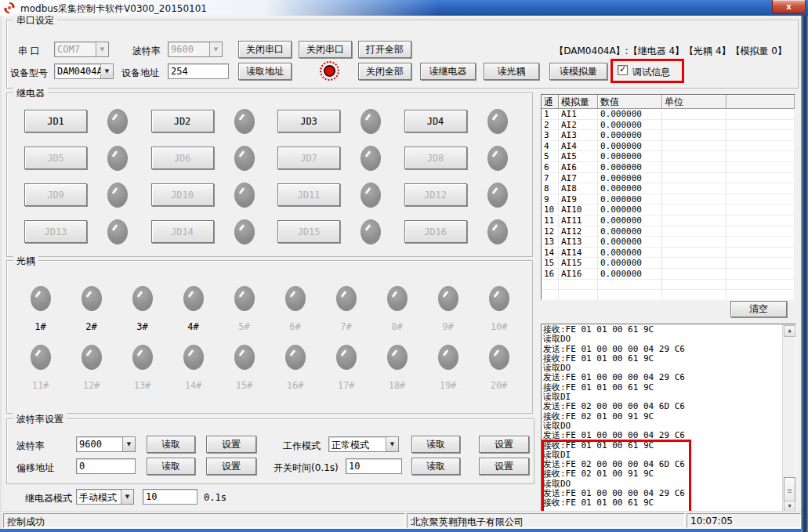 This screenshot has width=808, height=532. Describe the element at coordinates (385, 49) in the screenshot. I see `open-all-button: 打开全部` at that location.